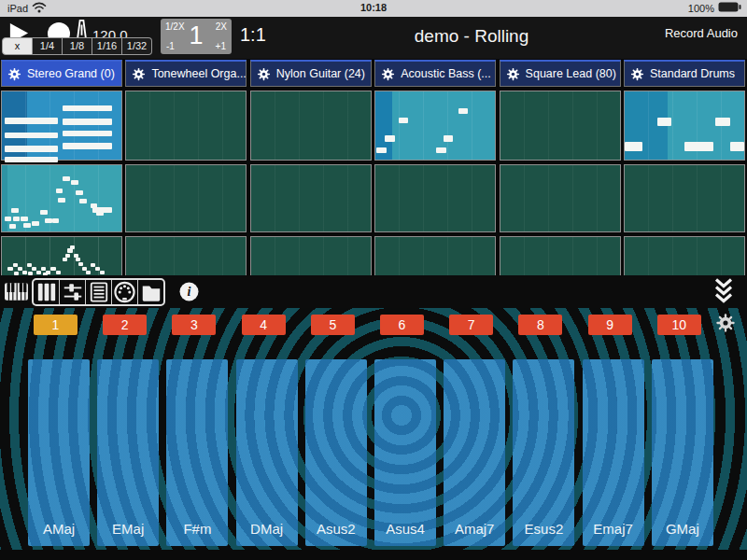 Image resolution: width=747 pixels, height=560 pixels. What do you see at coordinates (405, 453) in the screenshot?
I see `chord-pad: Asus4` at bounding box center [405, 453].